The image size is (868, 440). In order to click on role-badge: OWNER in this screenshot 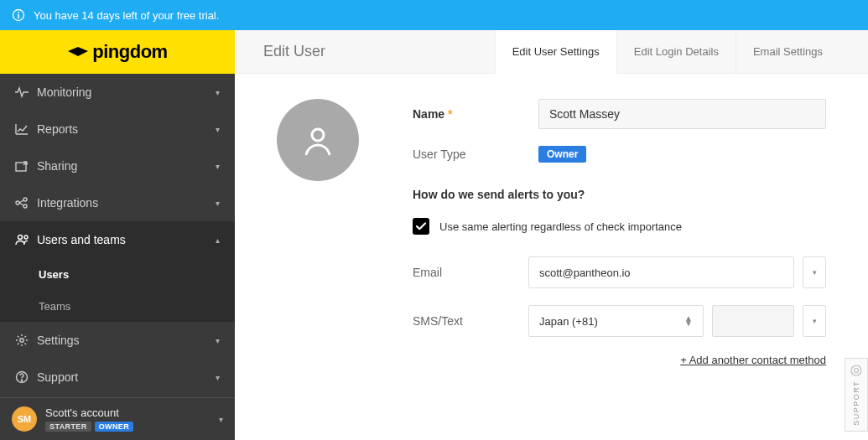, I will do `click(114, 427)`.